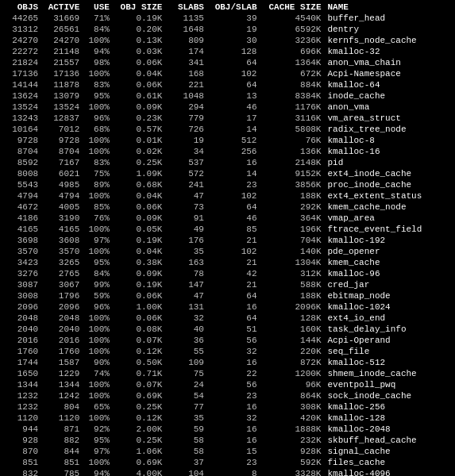 The height and width of the screenshot is (476, 455). I want to click on table-cell: radix_tree_node, so click(388, 129).